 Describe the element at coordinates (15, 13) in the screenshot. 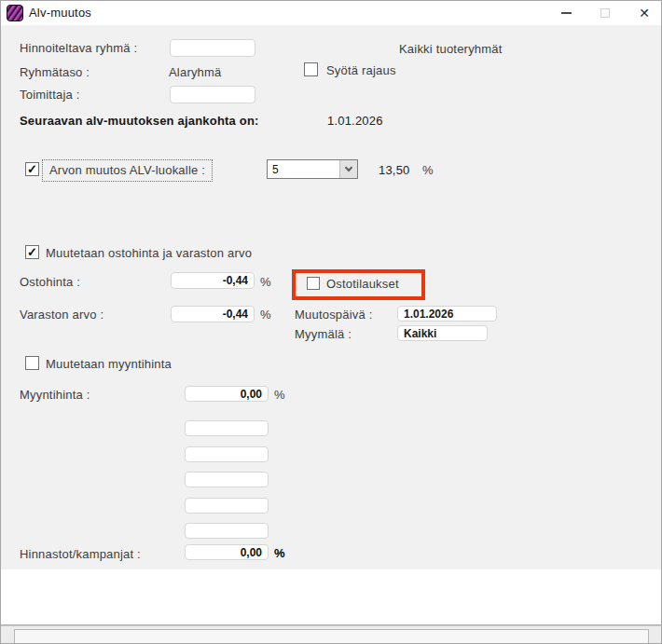

I see `app-icon` at that location.